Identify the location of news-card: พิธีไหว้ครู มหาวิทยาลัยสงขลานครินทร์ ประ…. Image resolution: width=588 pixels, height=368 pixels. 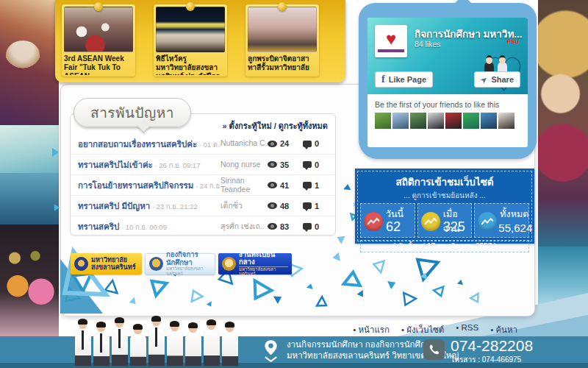
(190, 40).